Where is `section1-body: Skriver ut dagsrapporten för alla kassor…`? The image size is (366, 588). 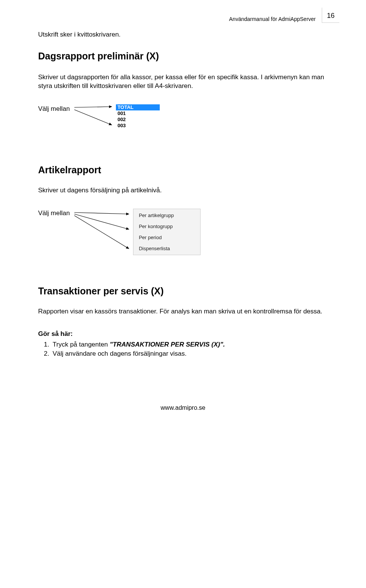 section1-body: Skriver ut dagsrapporten för alla kassor… is located at coordinates (183, 82).